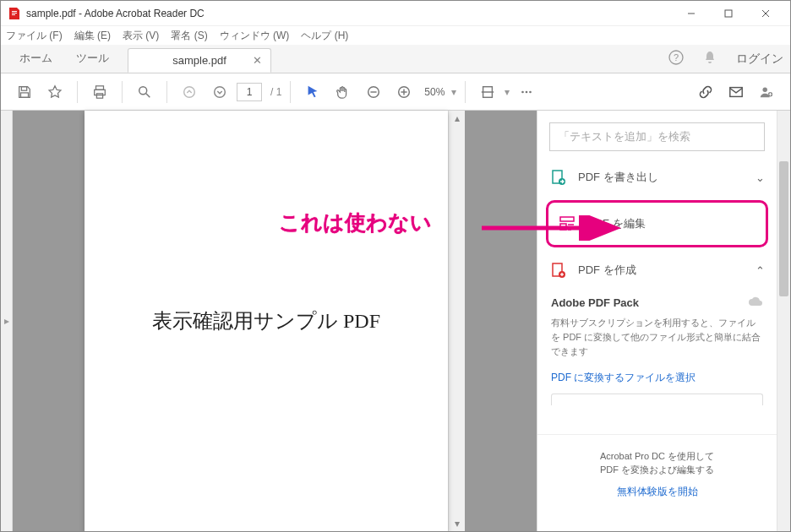 This screenshot has width=791, height=532. I want to click on window-minimize-button, so click(691, 14).